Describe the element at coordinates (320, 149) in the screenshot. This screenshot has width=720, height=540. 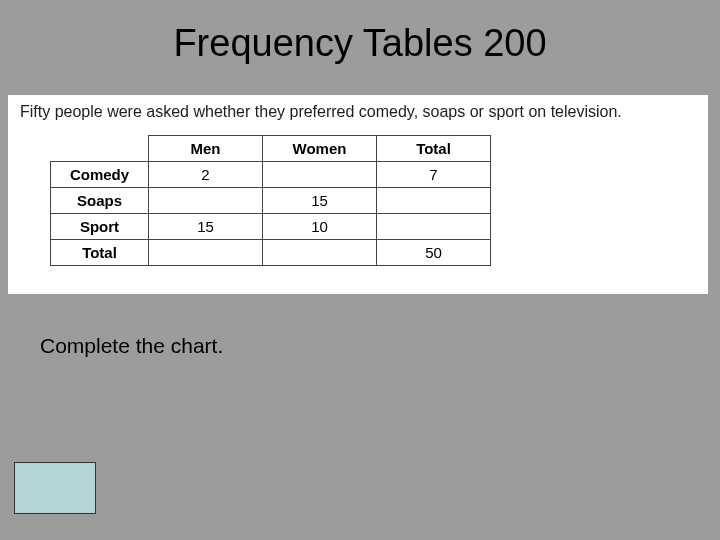
I see `col-header-women: Women` at that location.